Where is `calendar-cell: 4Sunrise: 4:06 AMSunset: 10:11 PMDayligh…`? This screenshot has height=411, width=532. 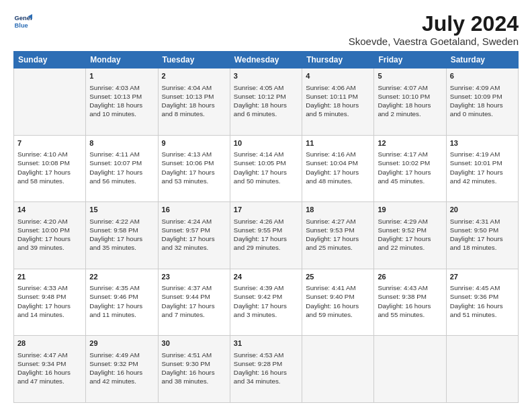
calendar-cell: 4Sunrise: 4:06 AMSunset: 10:11 PMDayligh… is located at coordinates (339, 102).